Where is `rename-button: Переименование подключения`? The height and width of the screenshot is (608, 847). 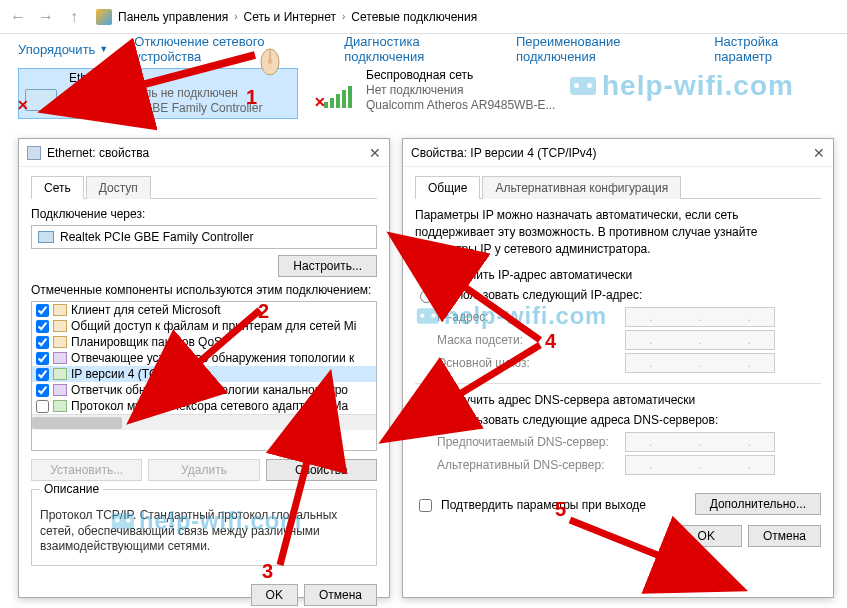 rename-button: Переименование подключения is located at coordinates (602, 49).